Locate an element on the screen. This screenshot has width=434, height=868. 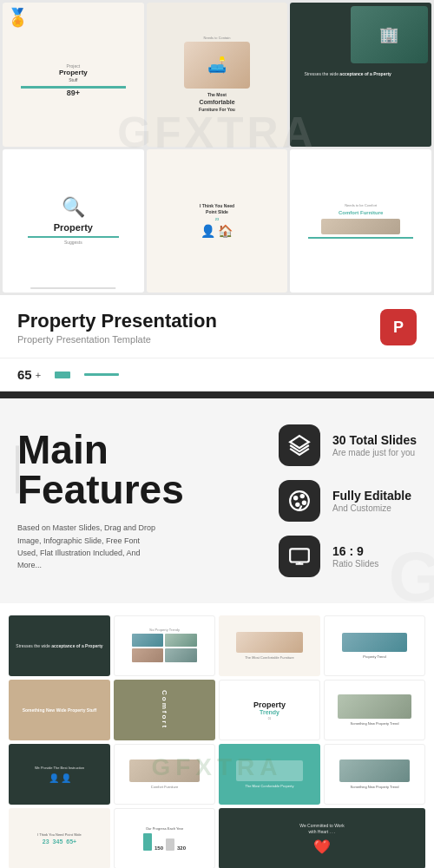
slide-thumb-3: 🏢 Stresses the wide acceptance of a Prop… is located at coordinates (361, 75).